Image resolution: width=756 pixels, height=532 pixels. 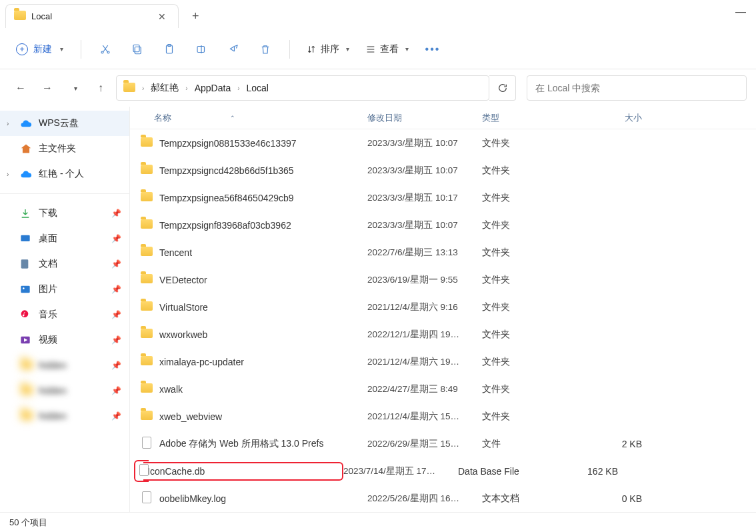 I want to click on file-row: oobelibMkey.log2022/5/26/星期四 16…文本文档0 KB, so click(x=443, y=499).